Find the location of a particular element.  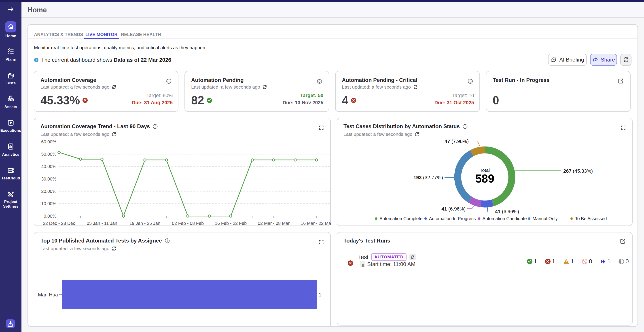

svg-text: Automation In Progress is located at coordinates (452, 219).